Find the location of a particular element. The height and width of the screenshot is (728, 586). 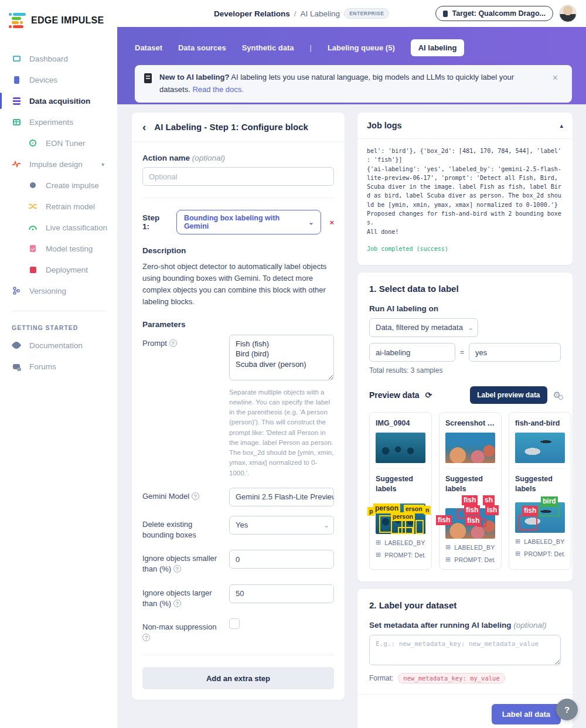

nms-label-text: Non-max suppression is located at coordinates (179, 627).